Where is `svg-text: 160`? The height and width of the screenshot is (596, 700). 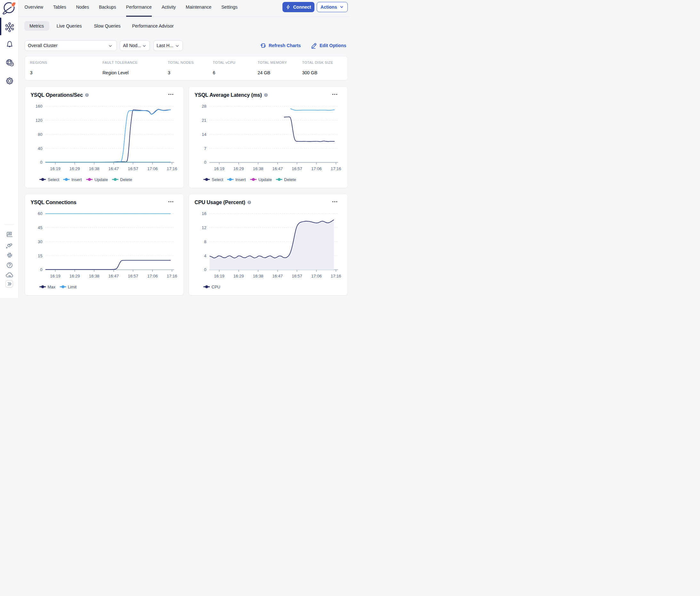 svg-text: 160 is located at coordinates (39, 106).